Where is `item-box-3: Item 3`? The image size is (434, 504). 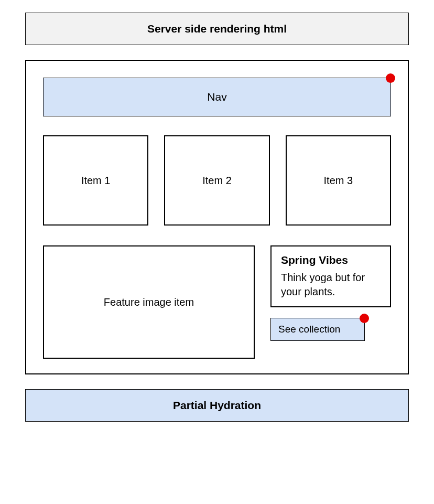
item-box-3: Item 3 is located at coordinates (339, 180).